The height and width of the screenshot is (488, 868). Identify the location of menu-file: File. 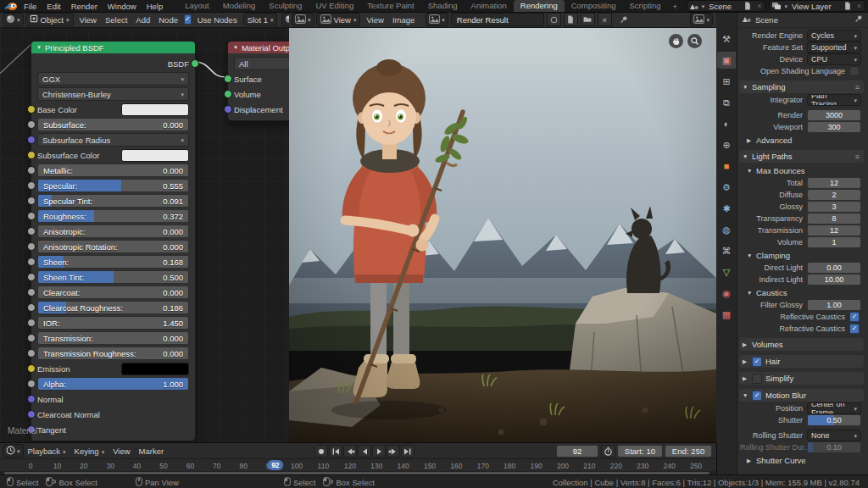
(31, 7).